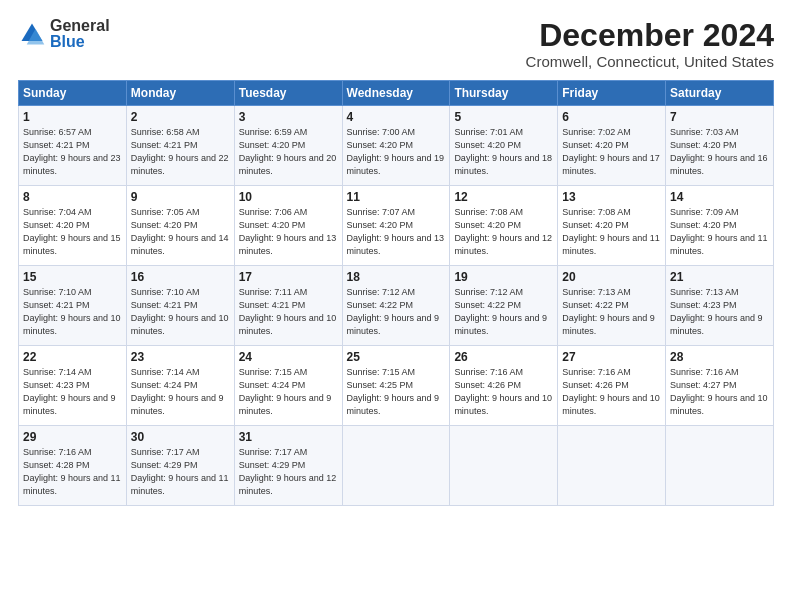 This screenshot has width=792, height=612. I want to click on day-number: 26, so click(504, 357).